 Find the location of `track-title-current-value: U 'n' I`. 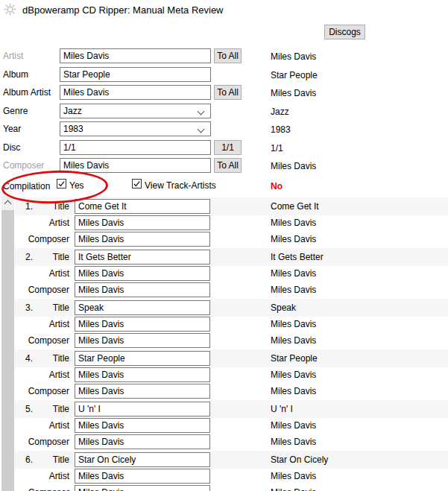

track-title-current-value: U 'n' I is located at coordinates (282, 409).